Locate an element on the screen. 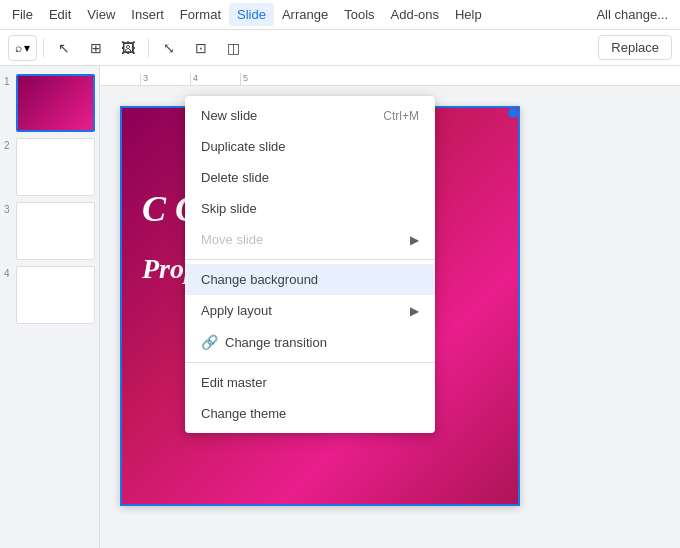  menu-bar: File Edit View Insert Format Slide Arran… is located at coordinates (340, 15).